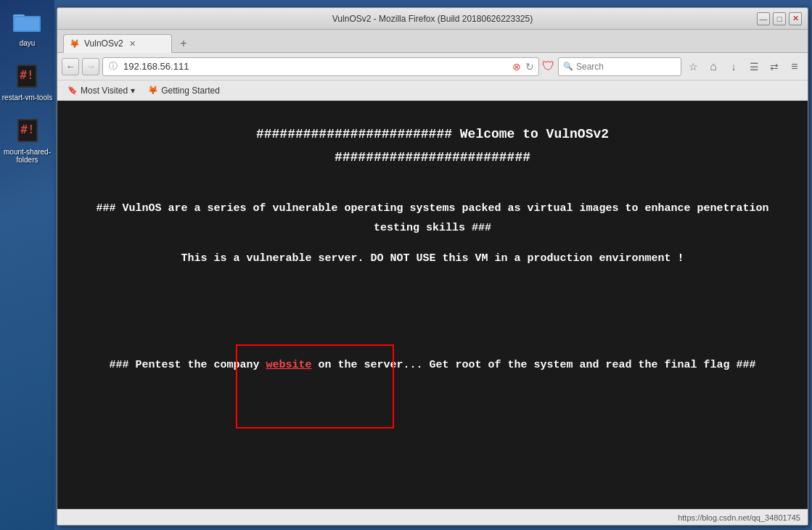  Describe the element at coordinates (315, 386) in the screenshot. I see `red-highlight-box` at that location.